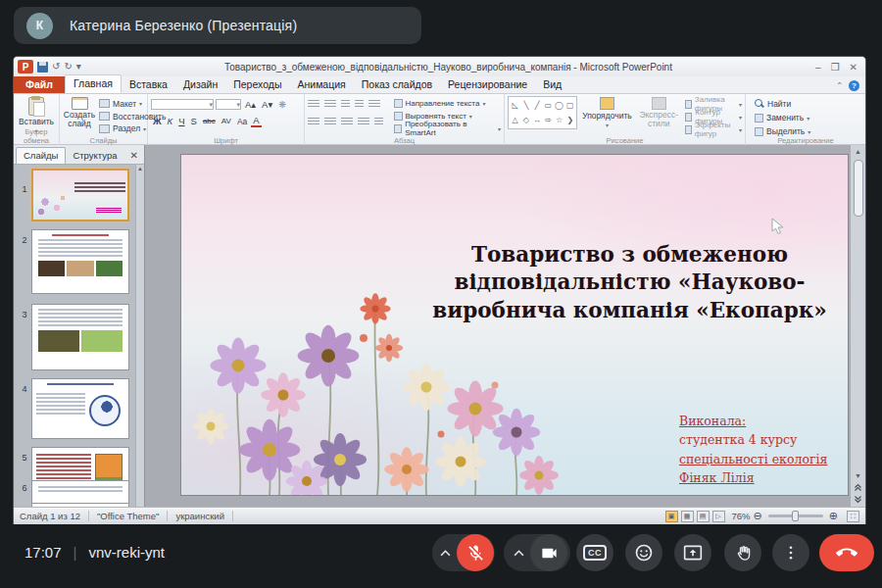 This screenshot has width=882, height=588. What do you see at coordinates (364, 122) in the screenshot?
I see `justify-icon` at bounding box center [364, 122].